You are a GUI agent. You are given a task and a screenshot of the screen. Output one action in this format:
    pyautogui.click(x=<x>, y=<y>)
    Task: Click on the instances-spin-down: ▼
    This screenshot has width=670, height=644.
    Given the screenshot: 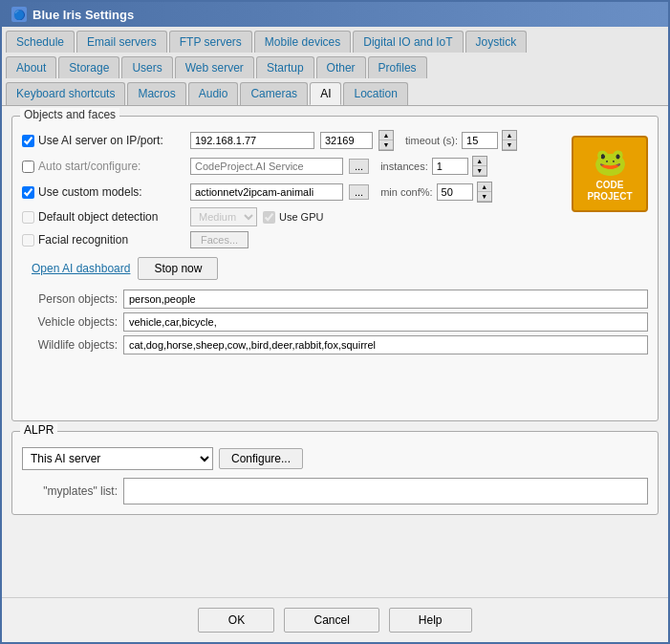 What is the action you would take?
    pyautogui.click(x=480, y=171)
    